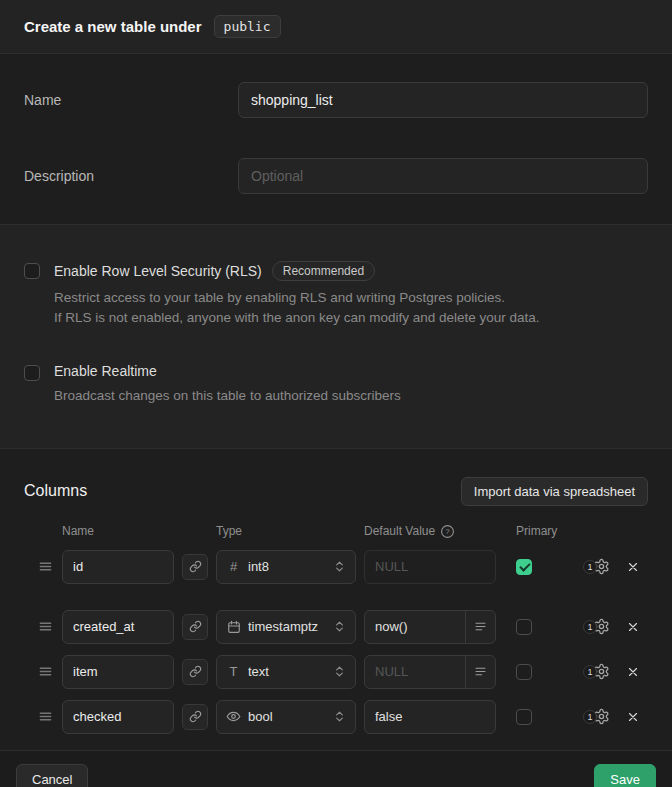 The height and width of the screenshot is (787, 672). Describe the element at coordinates (554, 492) in the screenshot. I see `import-spreadsheet-button: Import data via spreadsheet` at that location.